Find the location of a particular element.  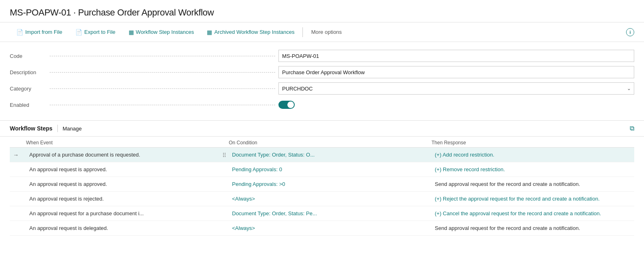

info-button: i is located at coordinates (630, 32).